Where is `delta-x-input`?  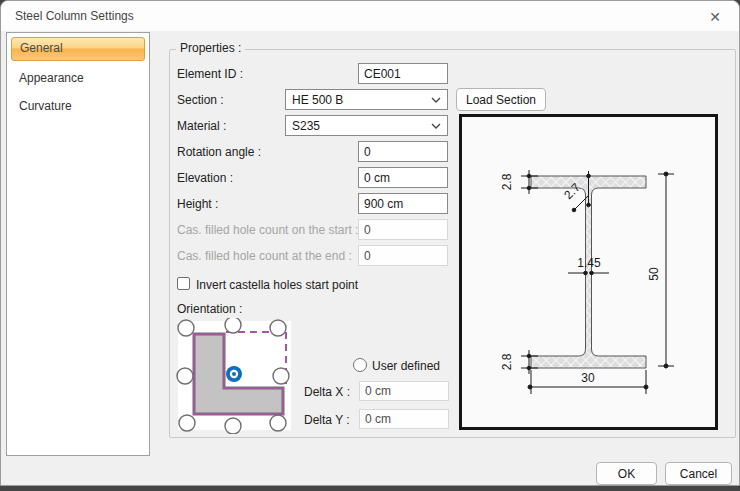 delta-x-input is located at coordinates (404, 391).